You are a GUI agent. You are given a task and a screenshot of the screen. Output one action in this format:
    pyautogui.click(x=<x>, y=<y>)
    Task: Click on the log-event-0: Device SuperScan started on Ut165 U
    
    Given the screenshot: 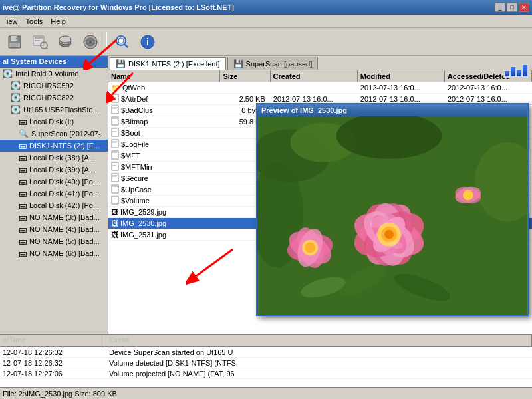 What is the action you would take?
    pyautogui.click(x=319, y=352)
    